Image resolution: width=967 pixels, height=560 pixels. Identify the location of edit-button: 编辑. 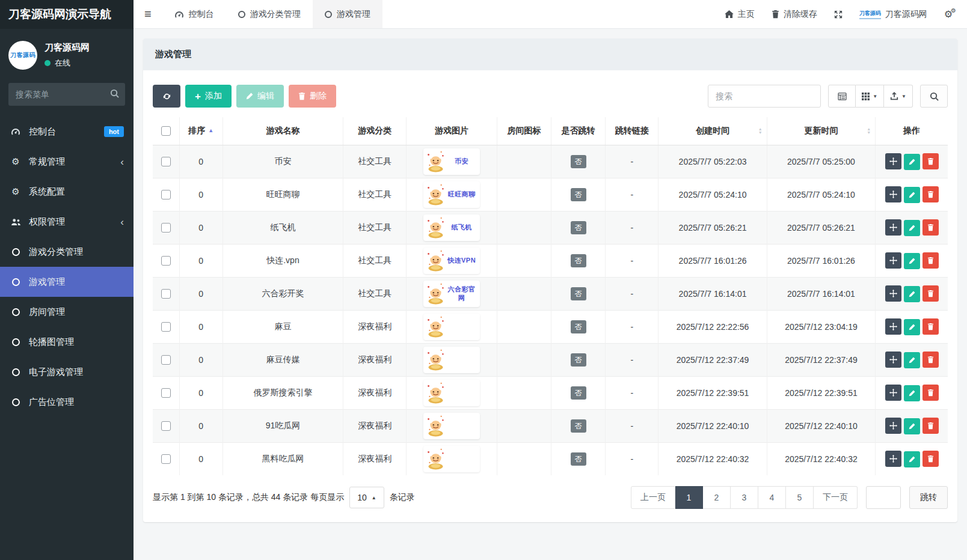
(260, 96).